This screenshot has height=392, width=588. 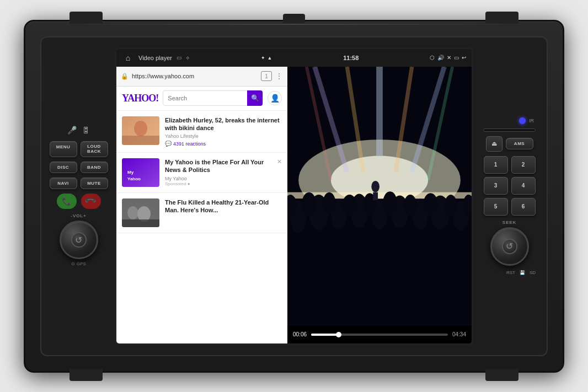 What do you see at coordinates (294, 19) in the screenshot?
I see `bracket-top-center` at bounding box center [294, 19].